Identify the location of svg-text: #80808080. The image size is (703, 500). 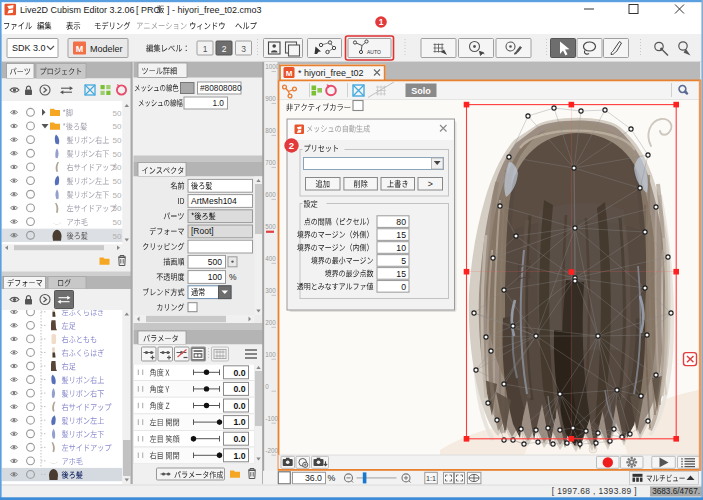
(221, 88).